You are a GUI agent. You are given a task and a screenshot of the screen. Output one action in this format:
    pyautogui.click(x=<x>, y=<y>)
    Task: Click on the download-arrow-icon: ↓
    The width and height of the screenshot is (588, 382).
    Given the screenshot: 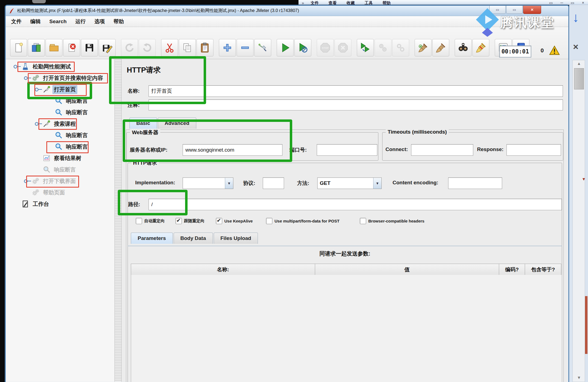 What is the action you would take?
    pyautogui.click(x=576, y=17)
    